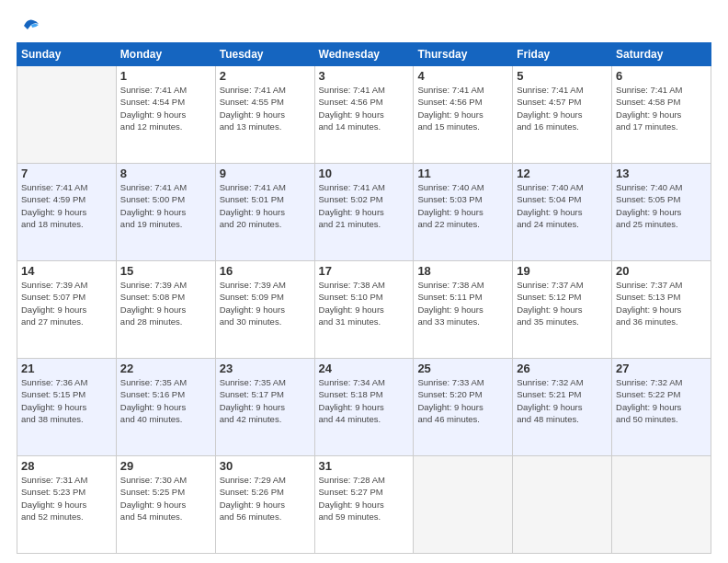 The image size is (728, 563). I want to click on day-info: Sunrise: 7:37 AMSunset: 5:13 PMDaylight:…, so click(662, 304).